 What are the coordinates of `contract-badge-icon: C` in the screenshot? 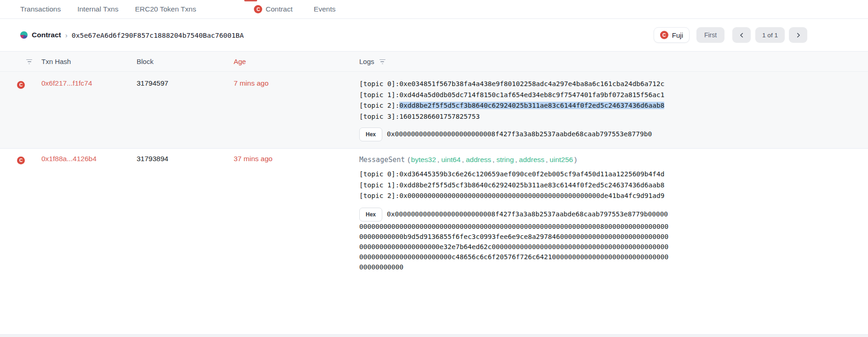 It's located at (258, 9).